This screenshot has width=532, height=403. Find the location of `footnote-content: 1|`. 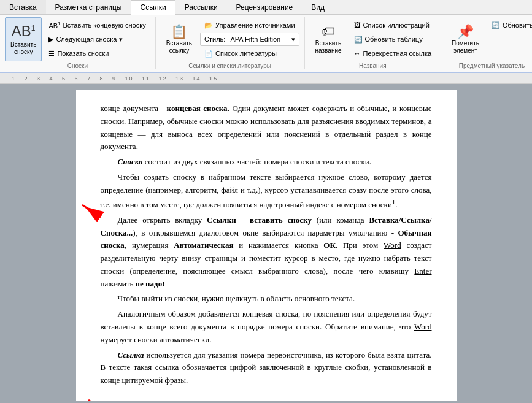

footnote-content: 1| is located at coordinates (266, 401).